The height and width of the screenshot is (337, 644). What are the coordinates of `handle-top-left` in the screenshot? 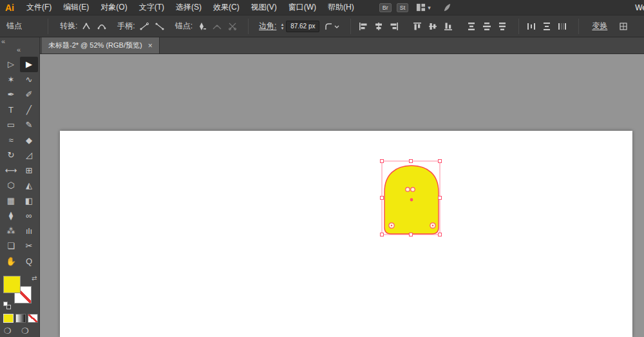 It's located at (383, 161).